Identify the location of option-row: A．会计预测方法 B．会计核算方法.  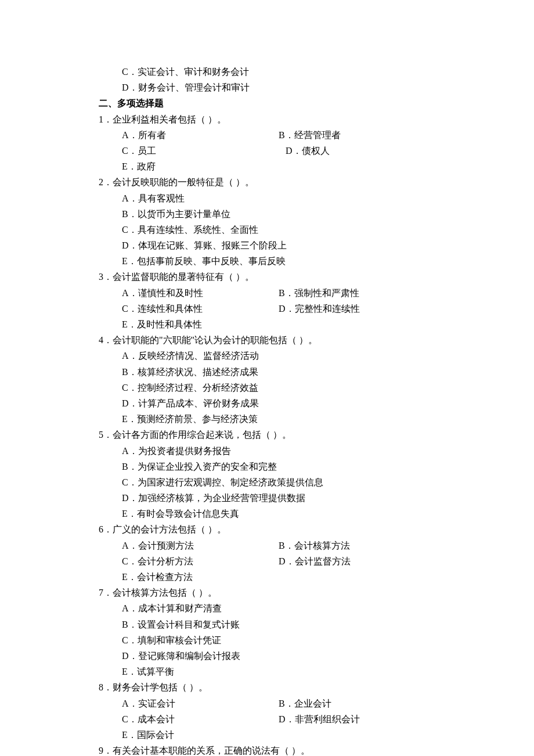
(267, 546).